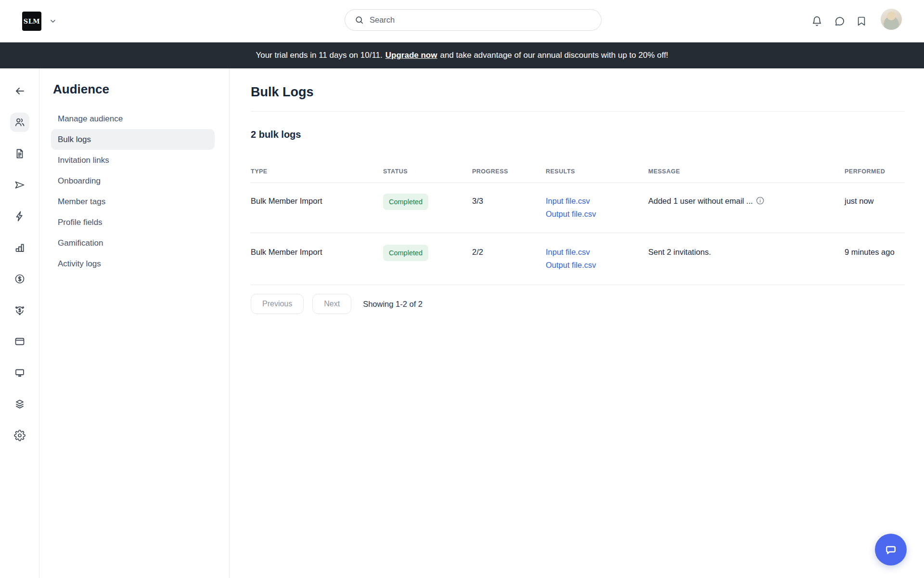 Image resolution: width=924 pixels, height=578 pixels. What do you see at coordinates (20, 279) in the screenshot?
I see `rail-item-monetization` at bounding box center [20, 279].